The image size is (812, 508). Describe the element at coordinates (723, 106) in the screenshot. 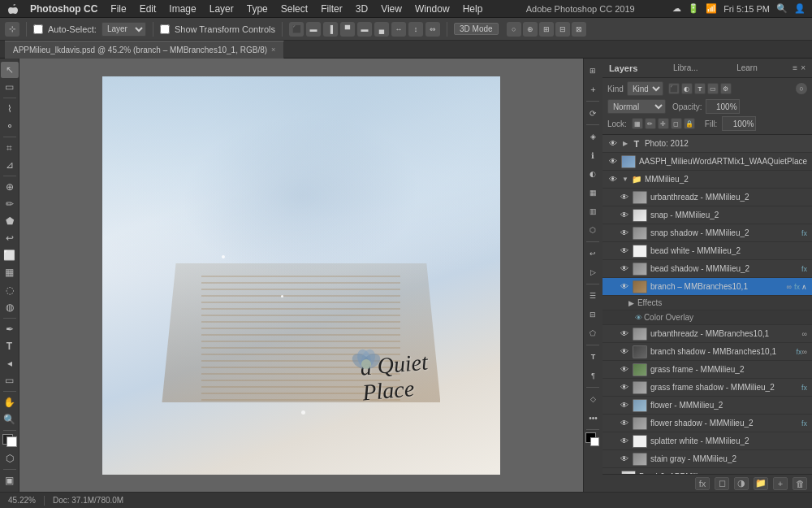

I see `opacity-input` at that location.